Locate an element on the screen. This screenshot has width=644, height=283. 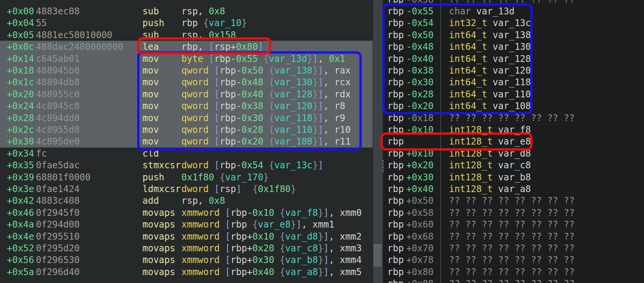
disasm-row: +0x3968801f0000push0x1f80 {var_170} is located at coordinates (186, 177).